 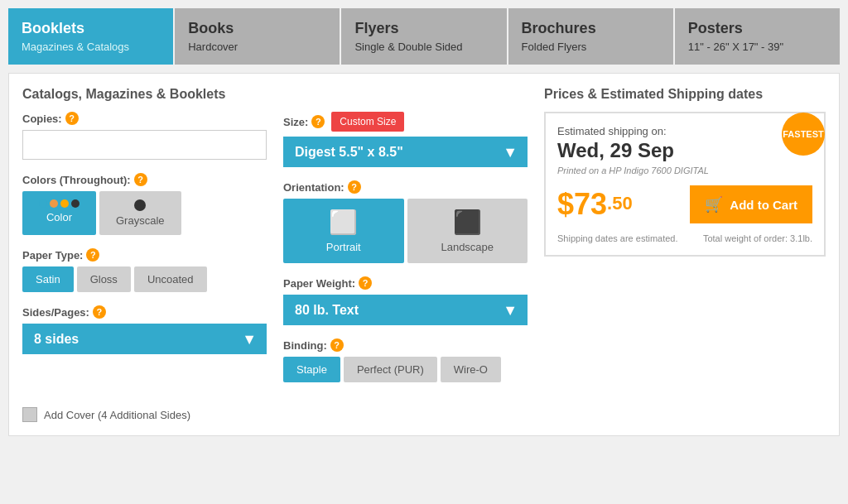 What do you see at coordinates (685, 94) in the screenshot?
I see `pricing-title: Prices & Estimated Shipping dates` at bounding box center [685, 94].